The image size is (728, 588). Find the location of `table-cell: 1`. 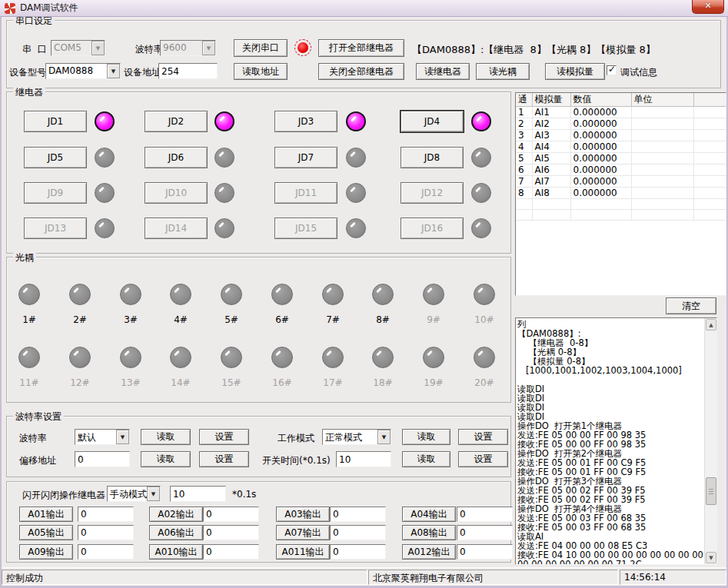

table-cell: 1 is located at coordinates (524, 112).